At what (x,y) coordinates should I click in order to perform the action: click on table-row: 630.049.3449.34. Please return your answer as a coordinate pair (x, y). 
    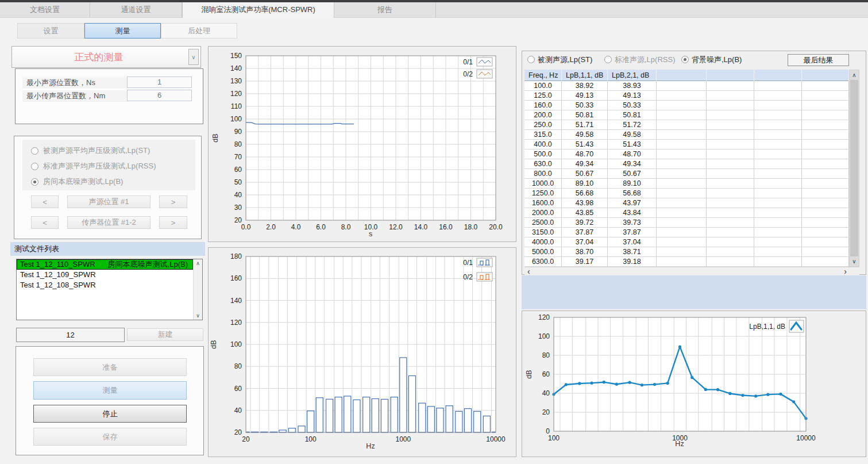
    Looking at the image, I should click on (687, 164).